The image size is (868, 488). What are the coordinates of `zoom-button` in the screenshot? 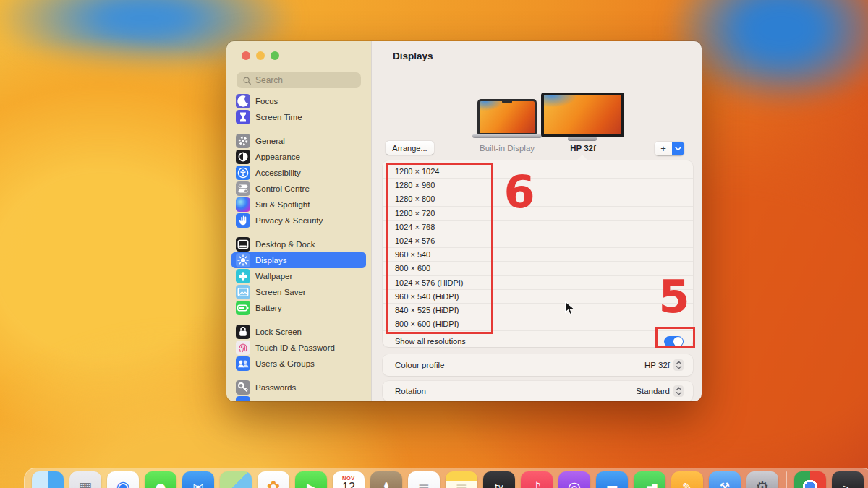 It's located at (275, 56).